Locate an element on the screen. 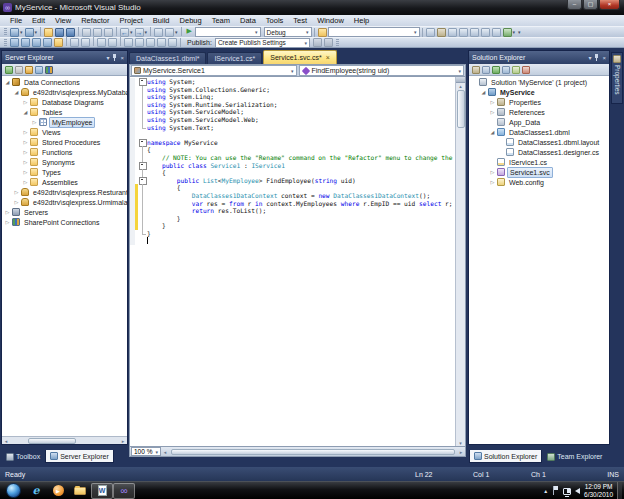 This screenshot has height=499, width=624. solution-explorer-button is located at coordinates (430, 32).